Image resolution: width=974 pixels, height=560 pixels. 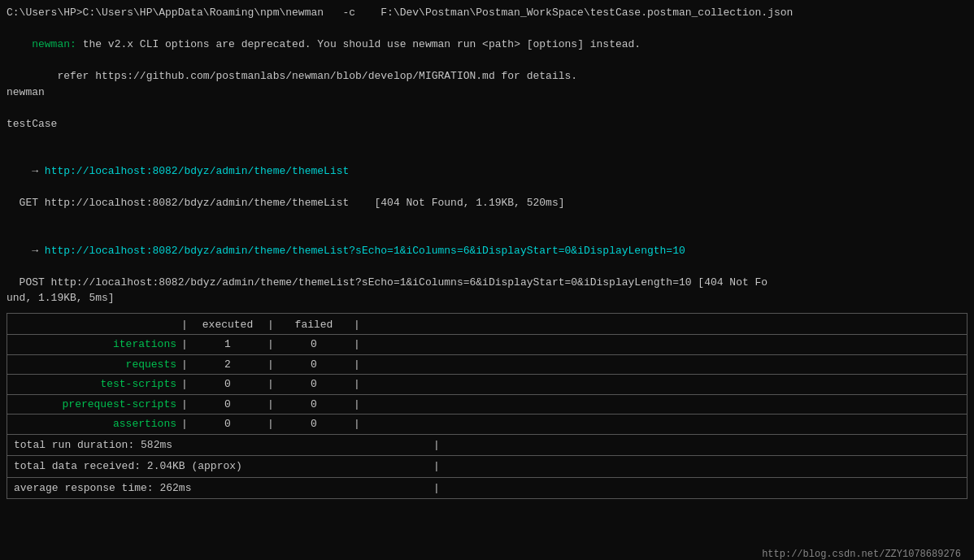 What do you see at coordinates (365, 250) in the screenshot?
I see `request2-url: http://localhost:8082/bdyz/admin/theme/t…` at bounding box center [365, 250].